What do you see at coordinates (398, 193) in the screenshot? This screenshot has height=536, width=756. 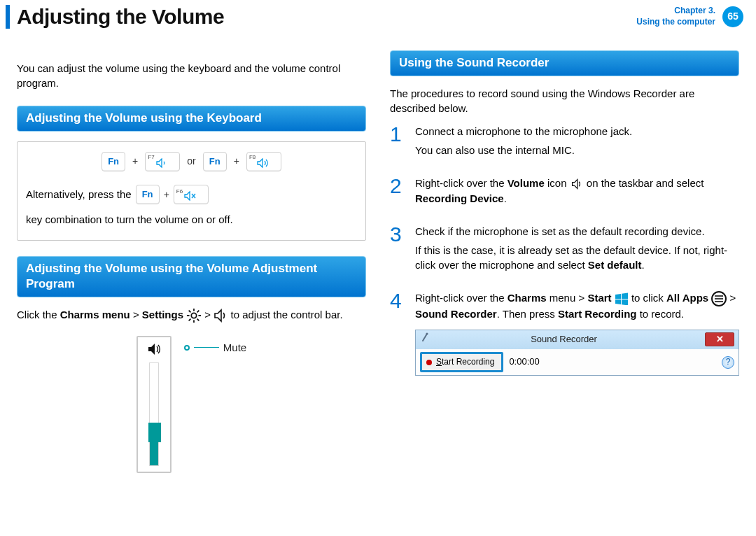 I see `step-number: 2` at bounding box center [398, 193].